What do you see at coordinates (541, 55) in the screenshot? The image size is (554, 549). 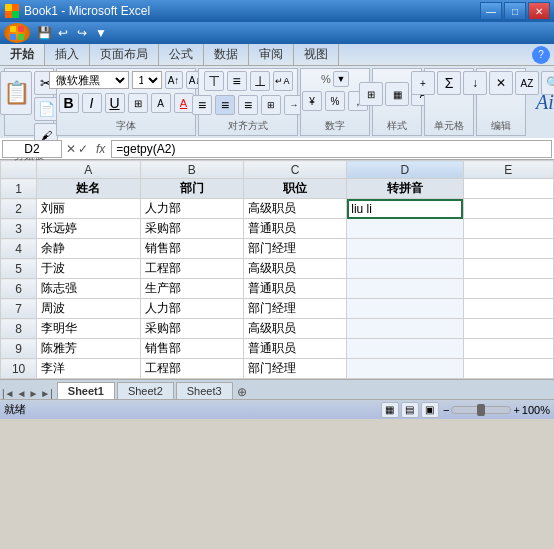 I see `help-button: ?` at bounding box center [541, 55].